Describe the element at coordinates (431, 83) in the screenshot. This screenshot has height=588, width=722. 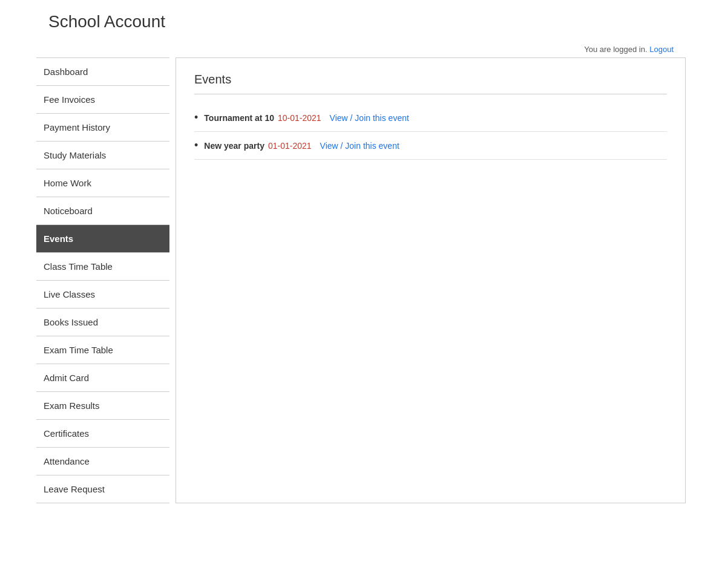
I see `content-title: Events` at that location.